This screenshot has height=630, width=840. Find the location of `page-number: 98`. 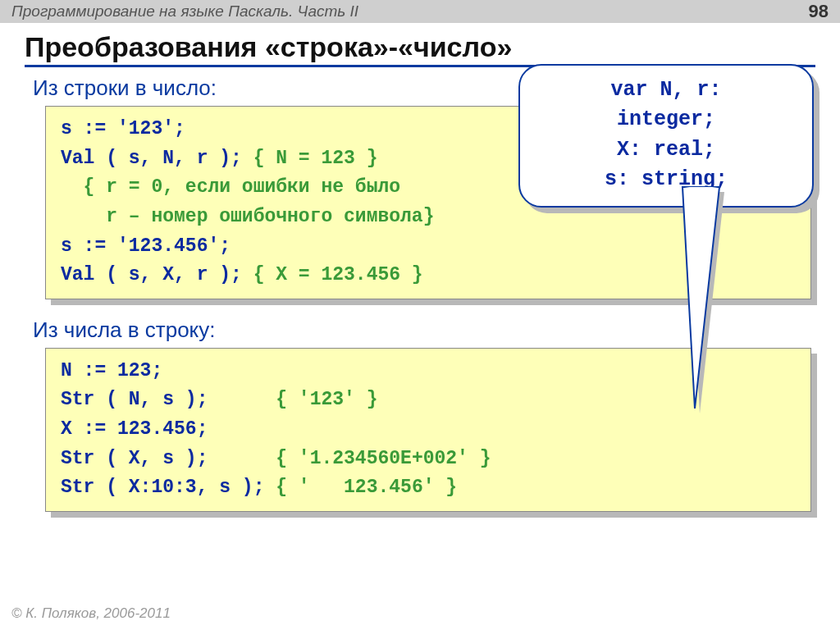

page-number: 98 is located at coordinates (819, 11).